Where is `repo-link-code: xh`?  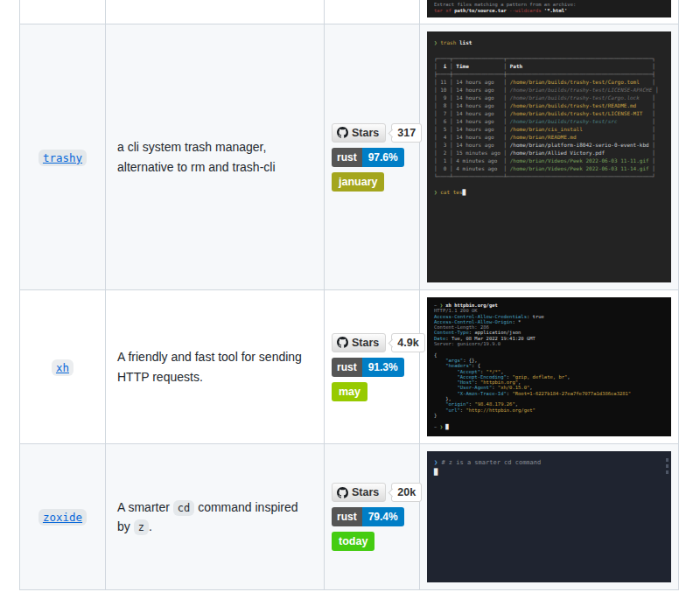
repo-link-code: xh is located at coordinates (63, 367).